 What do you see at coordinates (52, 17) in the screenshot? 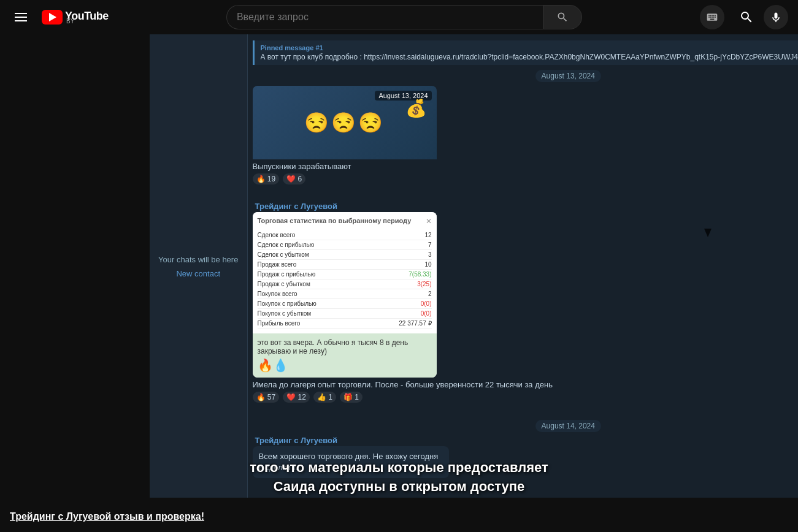
I see `yt-logo-icon` at bounding box center [52, 17].